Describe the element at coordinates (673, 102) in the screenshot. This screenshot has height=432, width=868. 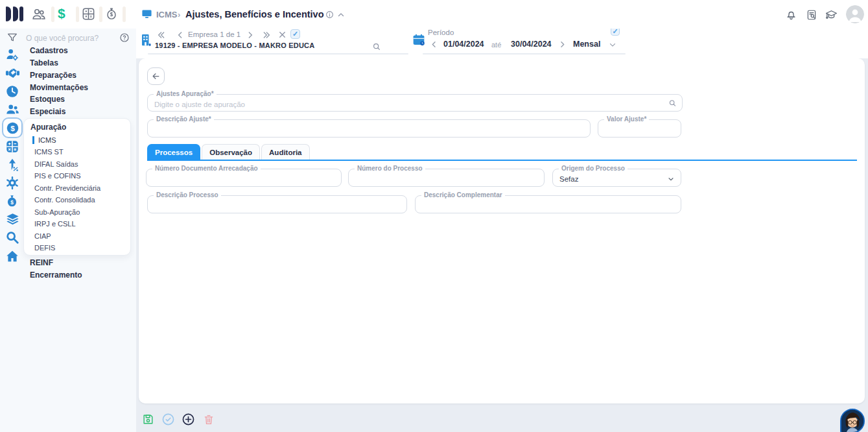
I see `ajustes-apuracao-search-icon` at that location.